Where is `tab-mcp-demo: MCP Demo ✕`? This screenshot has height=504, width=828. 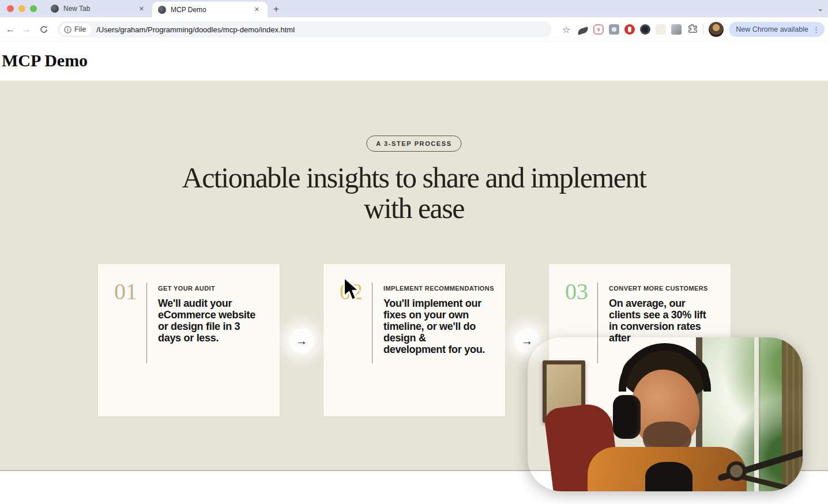
tab-mcp-demo: MCP Demo ✕ is located at coordinates (210, 9).